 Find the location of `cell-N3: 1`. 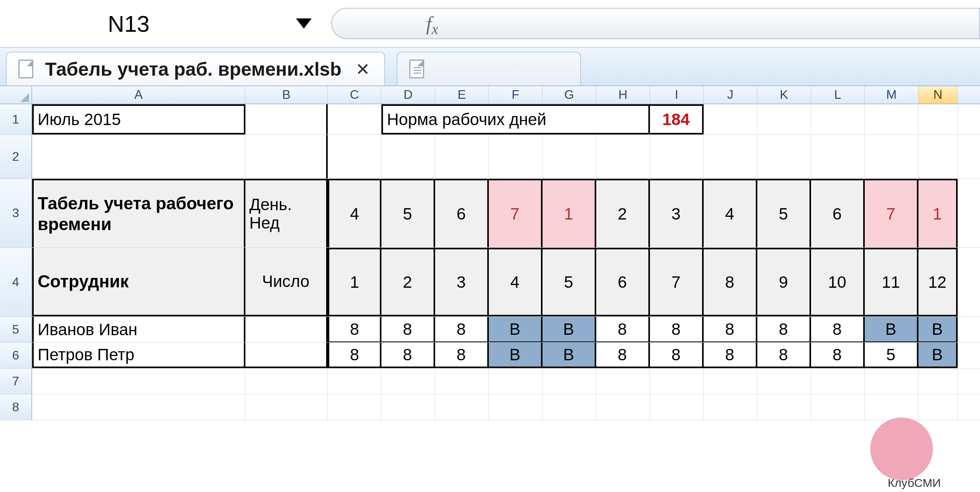

cell-N3: 1 is located at coordinates (938, 213).